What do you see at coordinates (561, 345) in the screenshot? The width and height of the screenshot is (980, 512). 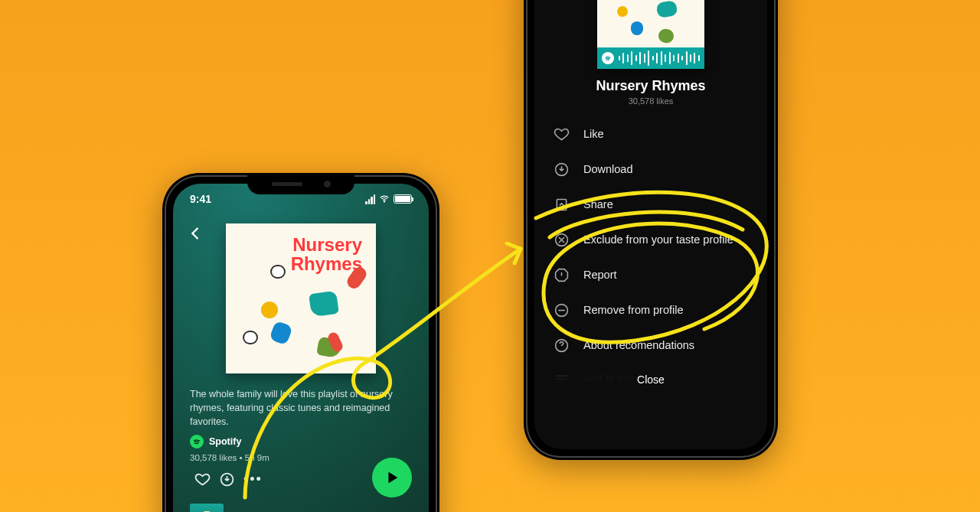 I see `help-icon` at bounding box center [561, 345].